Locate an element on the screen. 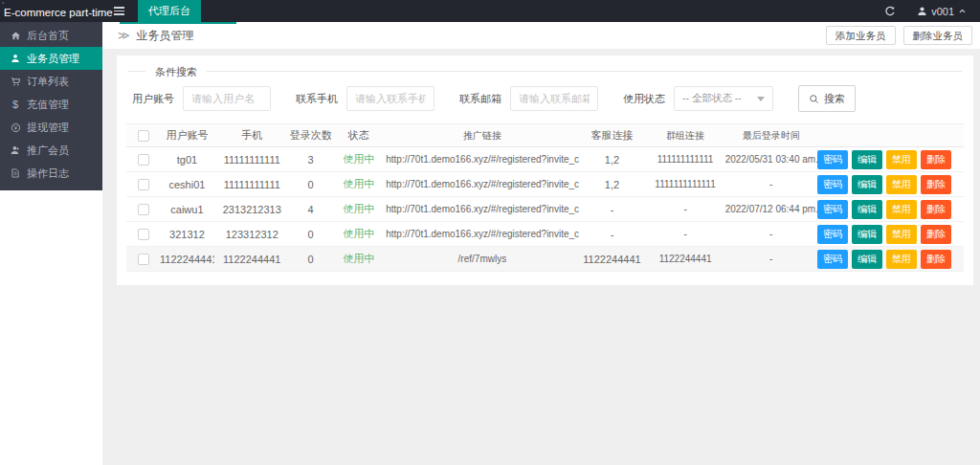  sidebar-item-withdraw: 提现管理 is located at coordinates (52, 127).